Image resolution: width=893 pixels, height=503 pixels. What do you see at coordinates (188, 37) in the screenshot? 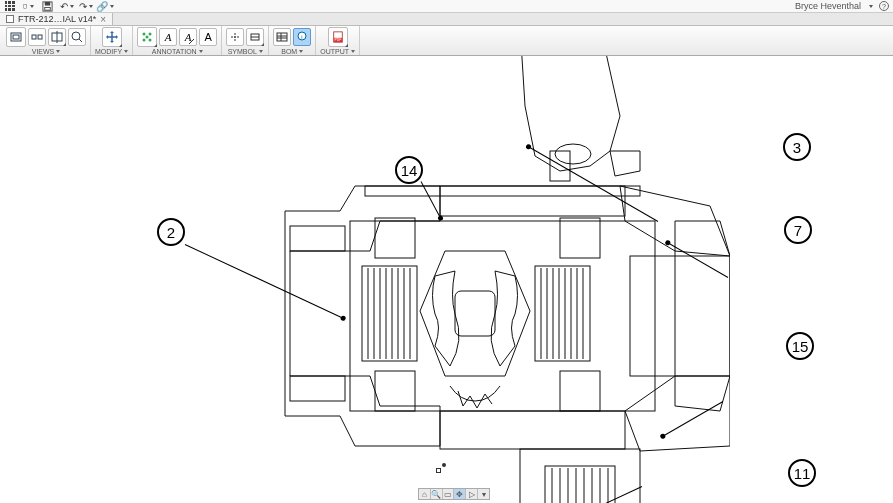
I see `leader-button: A` at bounding box center [188, 37].